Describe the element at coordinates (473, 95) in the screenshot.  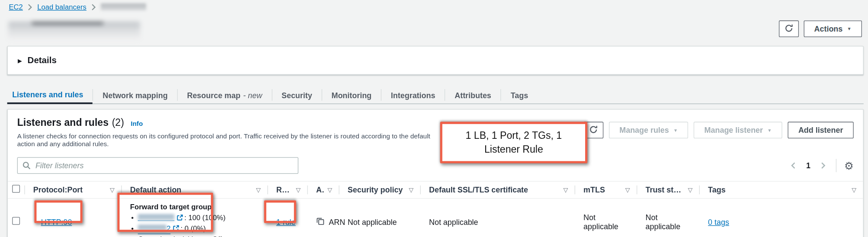
I see `tab-label: Attributes` at that location.